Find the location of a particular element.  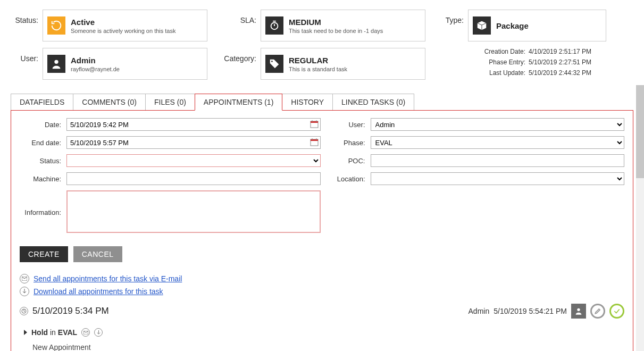

meta-phase-k: Phase Entry: is located at coordinates (499, 62).